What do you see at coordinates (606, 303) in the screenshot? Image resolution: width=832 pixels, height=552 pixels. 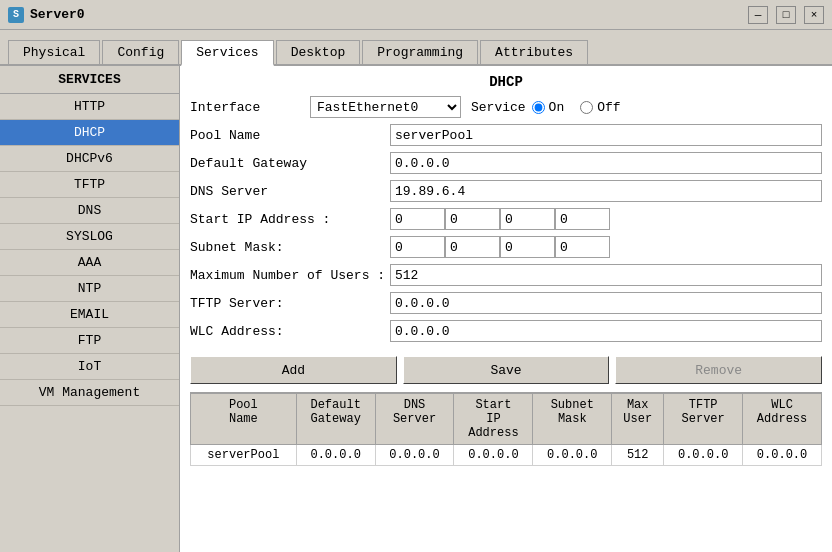 I see `tftp-server-input` at bounding box center [606, 303].